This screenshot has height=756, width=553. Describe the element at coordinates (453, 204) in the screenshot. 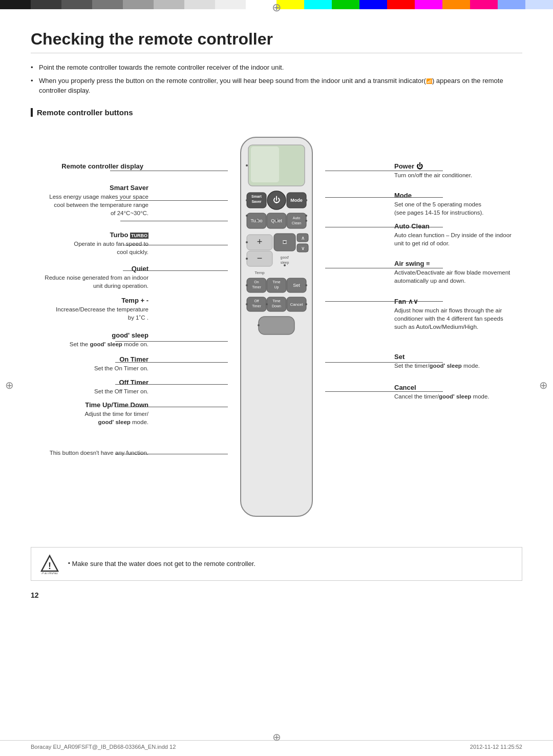

I see `label-mode: Mode Set one of the 5 operating modes(se…` at that location.